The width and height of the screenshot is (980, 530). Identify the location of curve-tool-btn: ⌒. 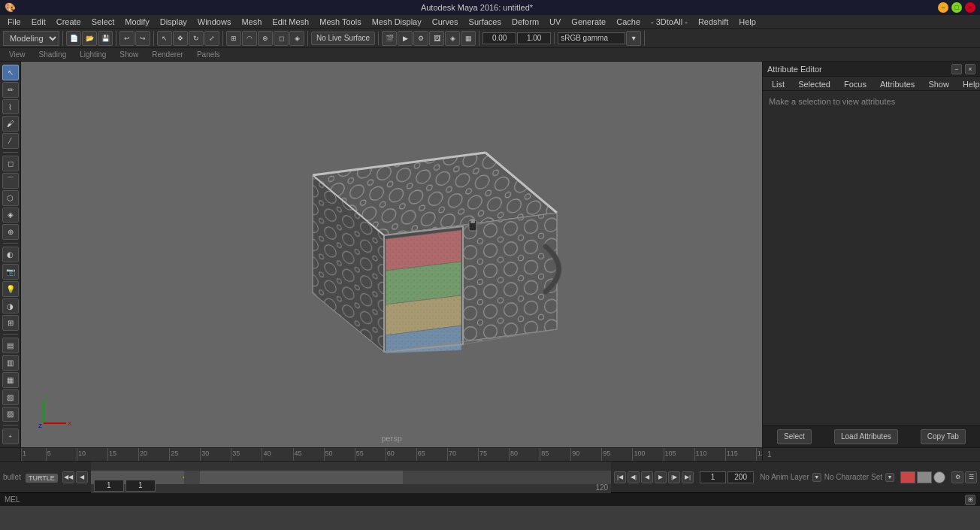
(11, 180).